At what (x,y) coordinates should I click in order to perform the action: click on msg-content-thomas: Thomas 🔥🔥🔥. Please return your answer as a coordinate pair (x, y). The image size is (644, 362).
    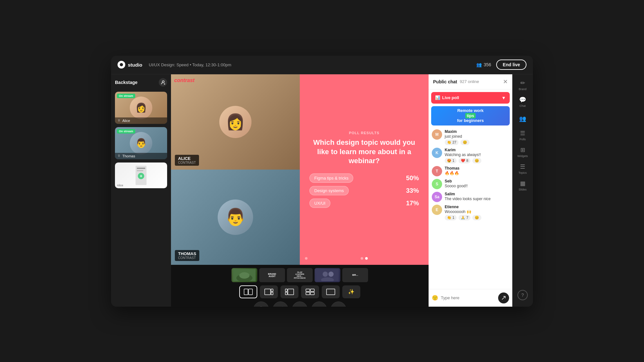
    Looking at the image, I should click on (477, 171).